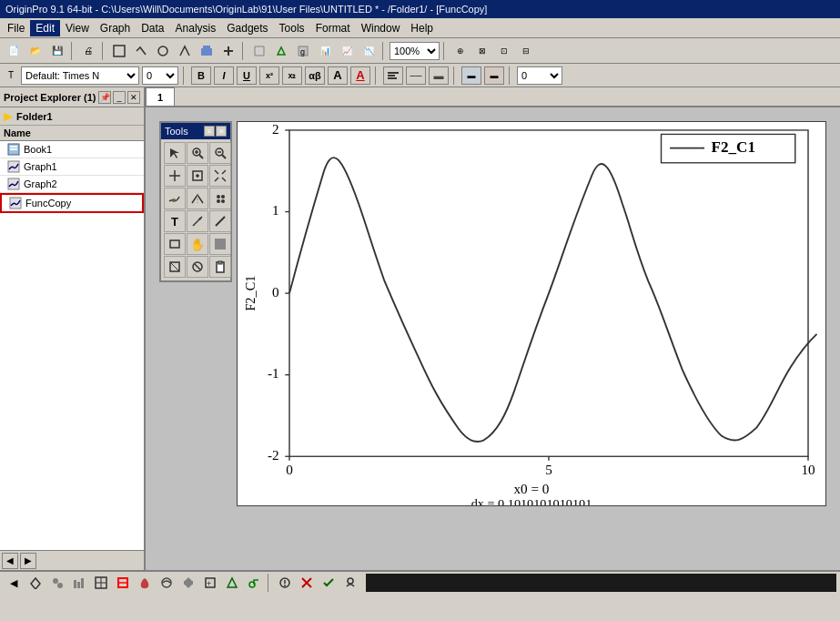 Image resolution: width=840 pixels, height=621 pixels. Describe the element at coordinates (72, 149) in the screenshot. I see `pe-item-book1: Book1` at that location.